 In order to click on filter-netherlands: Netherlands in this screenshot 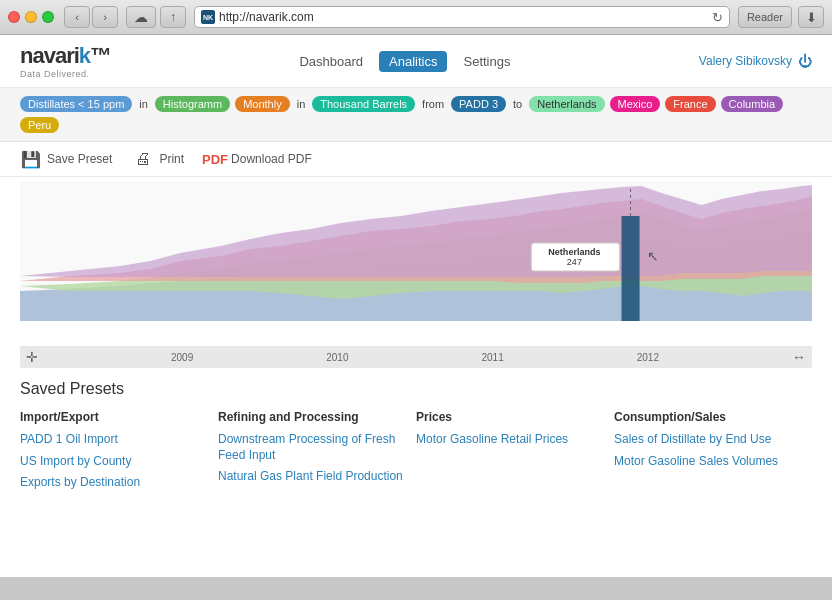, I will do `click(566, 104)`.